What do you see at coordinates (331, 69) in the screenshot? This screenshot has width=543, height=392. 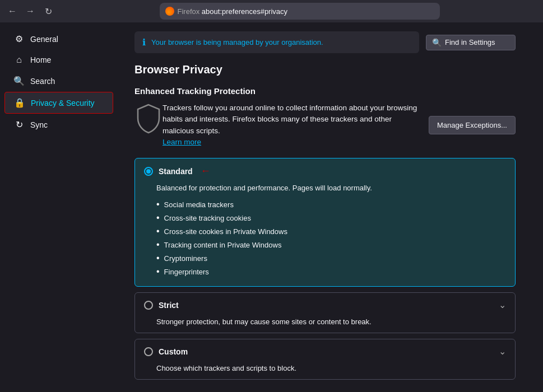 I see `page-title: Browser Privacy` at bounding box center [331, 69].